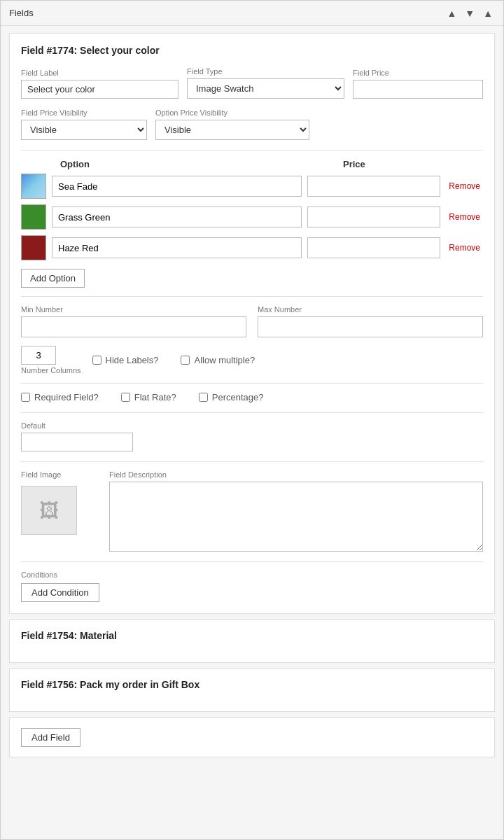 Image resolution: width=504 pixels, height=840 pixels. What do you see at coordinates (252, 575) in the screenshot?
I see `conditions-label: Conditions` at bounding box center [252, 575].